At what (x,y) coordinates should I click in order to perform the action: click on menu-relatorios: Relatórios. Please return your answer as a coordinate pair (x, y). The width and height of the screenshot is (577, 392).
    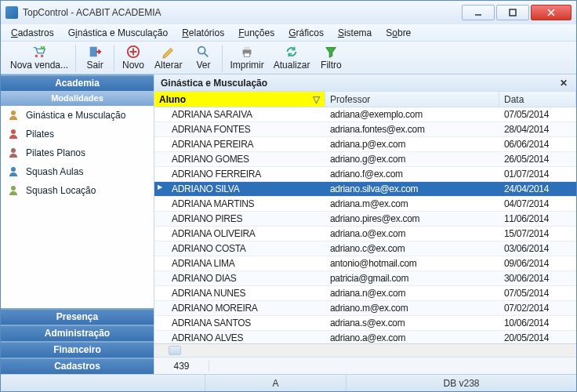
    Looking at the image, I should click on (203, 33).